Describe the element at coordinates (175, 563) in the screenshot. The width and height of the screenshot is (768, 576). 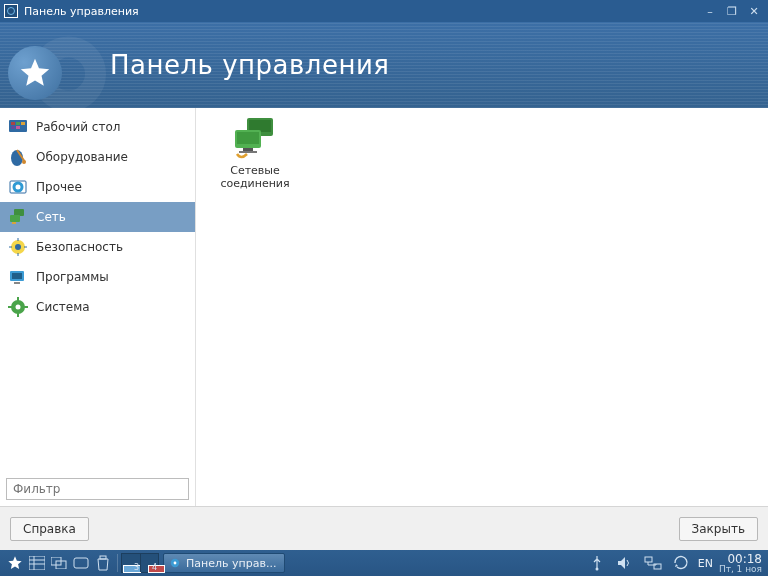
I see `gear-icon` at that location.